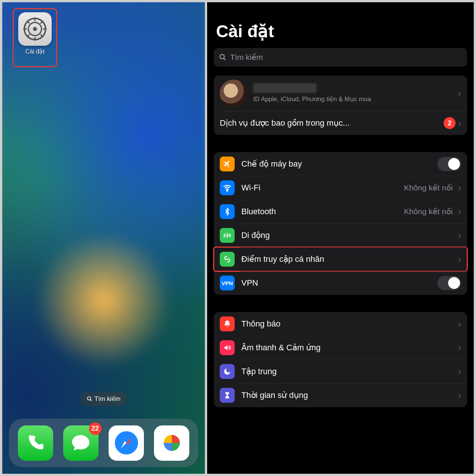 This screenshot has width=476, height=476. What do you see at coordinates (227, 235) in the screenshot?
I see `cellular-icon` at bounding box center [227, 235].